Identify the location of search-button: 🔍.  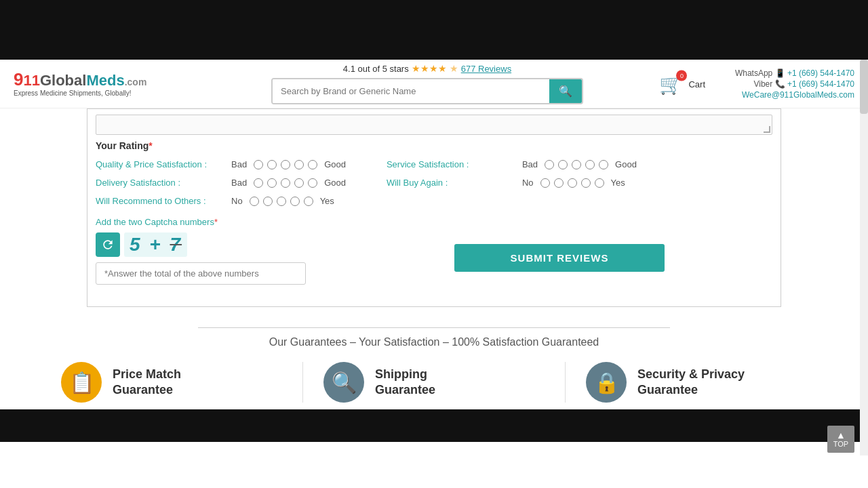
(566, 91).